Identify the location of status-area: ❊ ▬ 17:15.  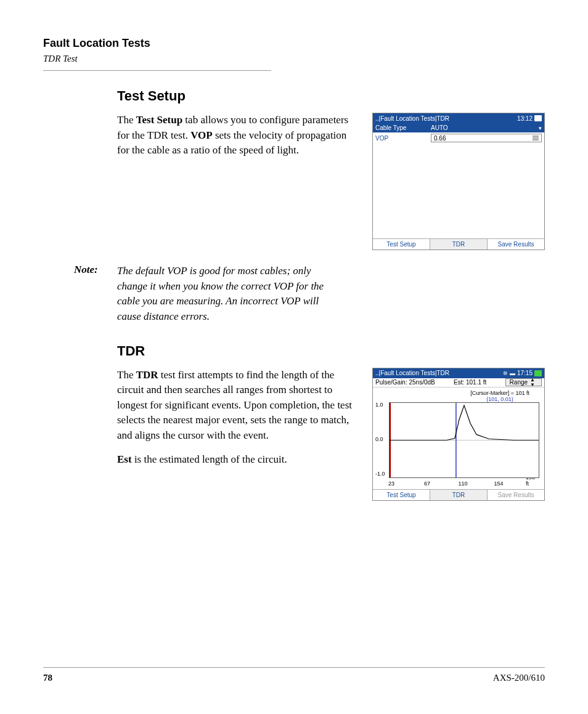
(523, 373).